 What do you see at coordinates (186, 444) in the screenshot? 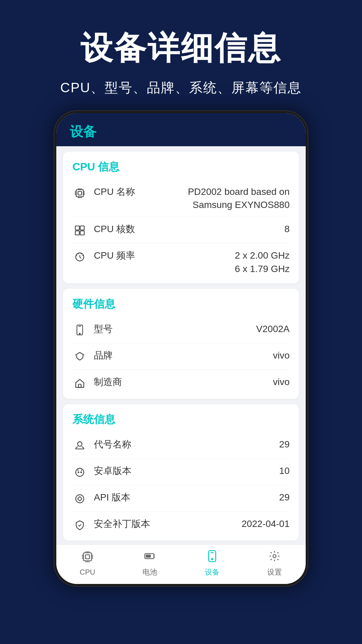
I see `codename-label: 代号名称` at bounding box center [186, 444].